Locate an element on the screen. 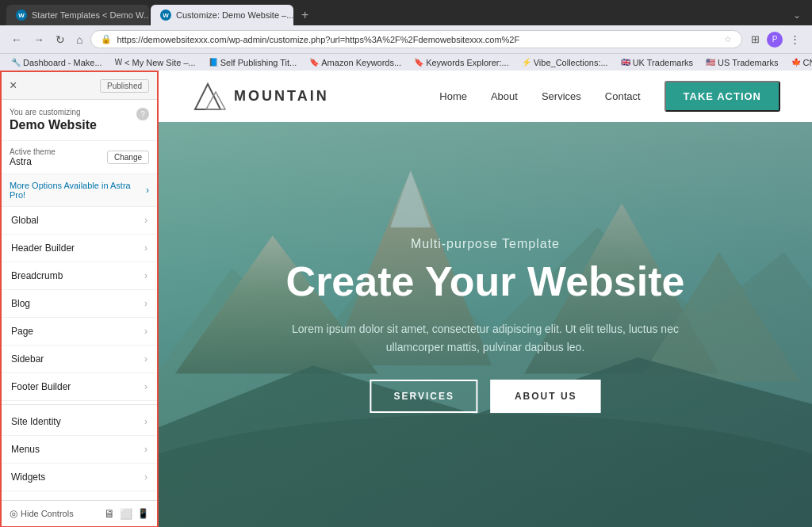 The height and width of the screenshot is (527, 812). tab-bar: W Starter Templates < Demo W... ✕ W Cust… is located at coordinates (406, 13).